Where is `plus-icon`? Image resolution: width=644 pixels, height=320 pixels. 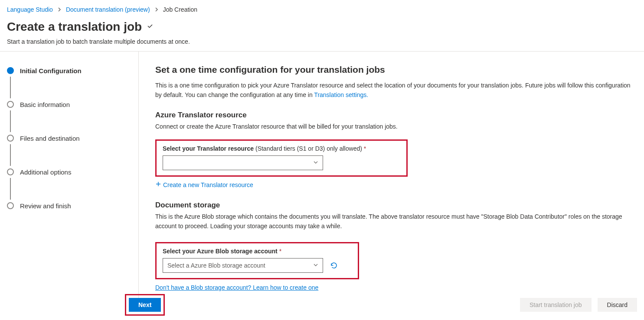 plus-icon is located at coordinates (158, 184).